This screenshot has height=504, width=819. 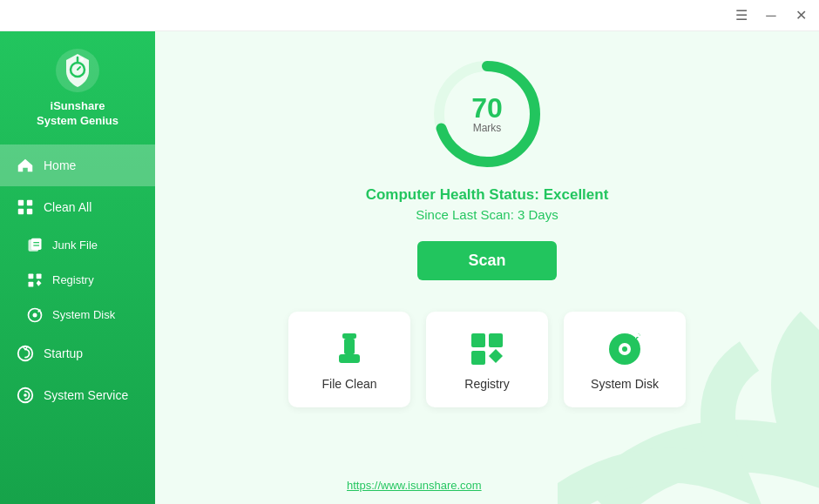 What do you see at coordinates (25, 353) in the screenshot?
I see `startup-icon` at bounding box center [25, 353].